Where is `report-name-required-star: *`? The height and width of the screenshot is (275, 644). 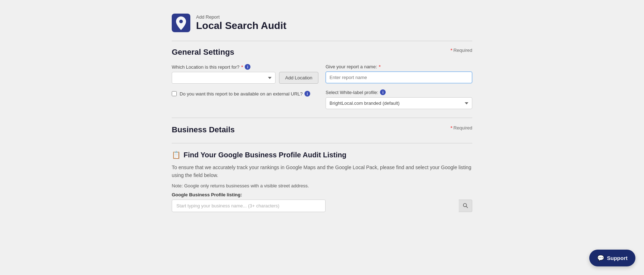 report-name-required-star: * is located at coordinates (380, 67).